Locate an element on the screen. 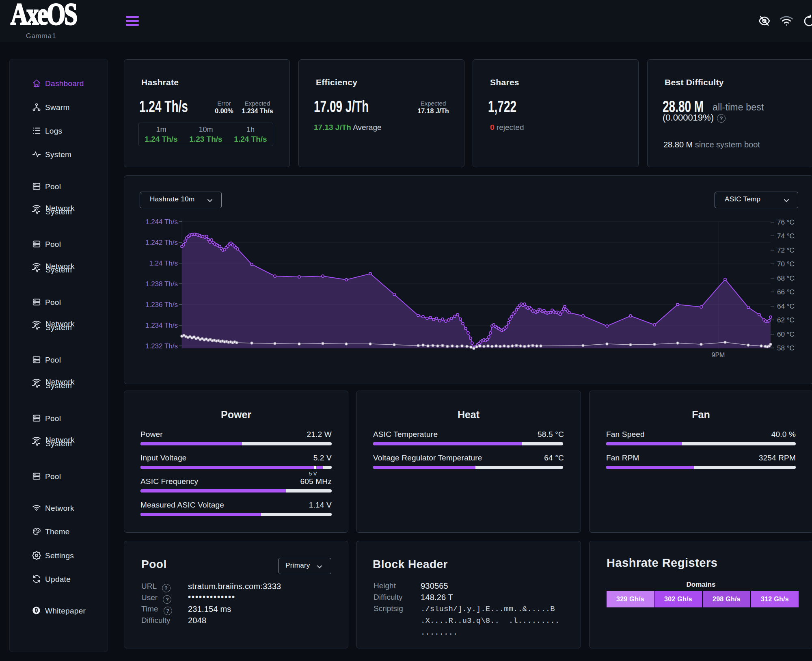  svg-text: 70 °C is located at coordinates (786, 264).